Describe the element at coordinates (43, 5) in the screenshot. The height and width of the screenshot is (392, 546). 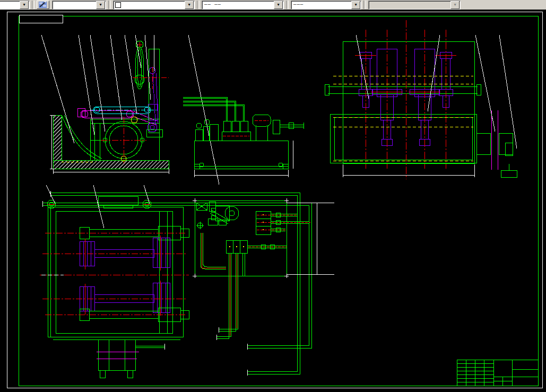
I see `make-layer-current-button` at that location.